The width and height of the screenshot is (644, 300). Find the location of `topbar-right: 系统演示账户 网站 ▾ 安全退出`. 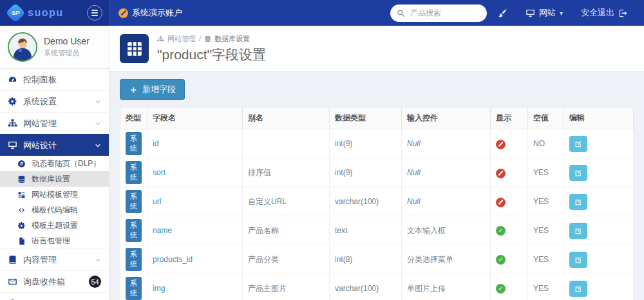

topbar-right: 系统演示账户 网站 ▾ 安全退出 is located at coordinates (377, 13).